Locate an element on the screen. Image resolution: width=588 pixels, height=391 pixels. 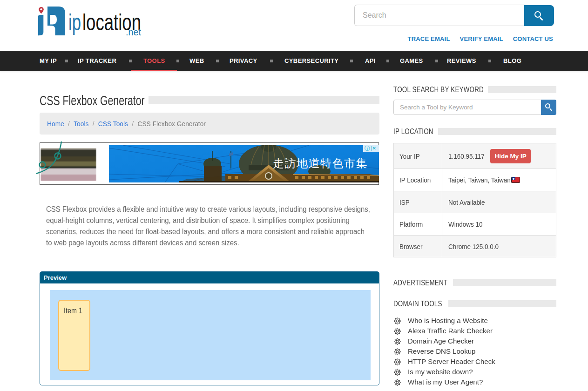
svg-text: ip is located at coordinates (74, 22).